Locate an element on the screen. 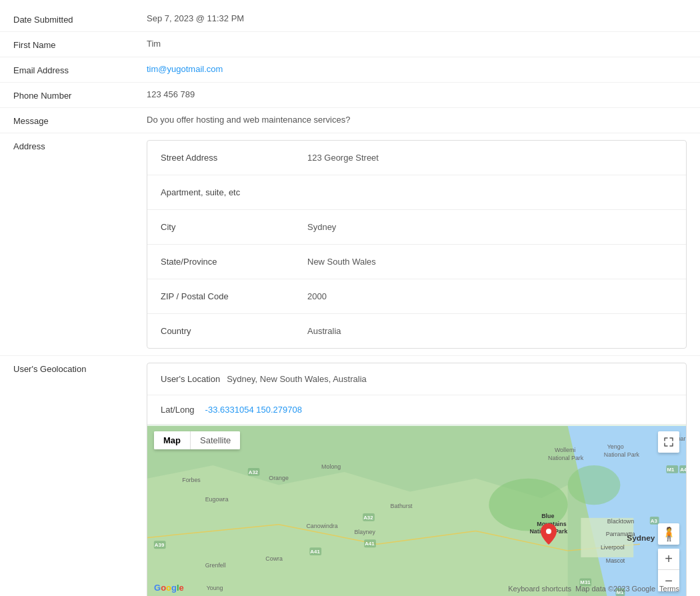 This screenshot has height=596, width=700. svg-text: Blue is located at coordinates (548, 516).